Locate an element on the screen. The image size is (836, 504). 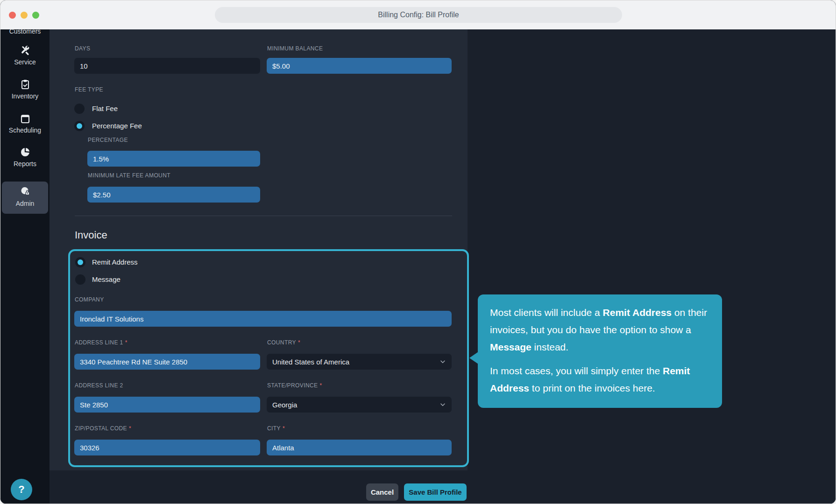
minimum-late-fee-value: $2.50 is located at coordinates (102, 195).